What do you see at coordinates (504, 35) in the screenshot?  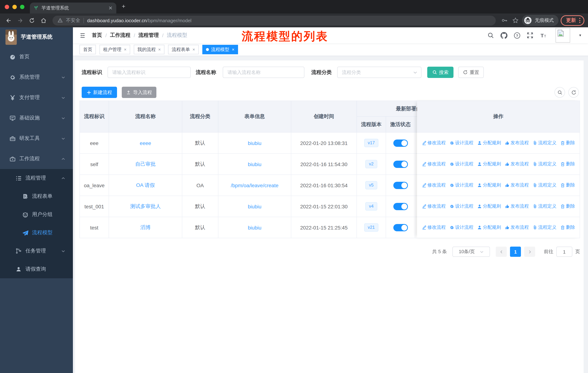 I see `github-icon` at bounding box center [504, 35].